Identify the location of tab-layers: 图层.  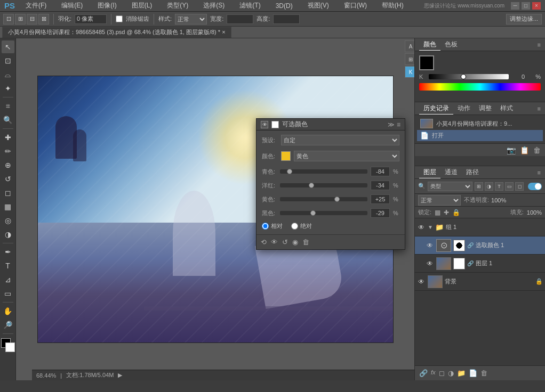
(430, 173).